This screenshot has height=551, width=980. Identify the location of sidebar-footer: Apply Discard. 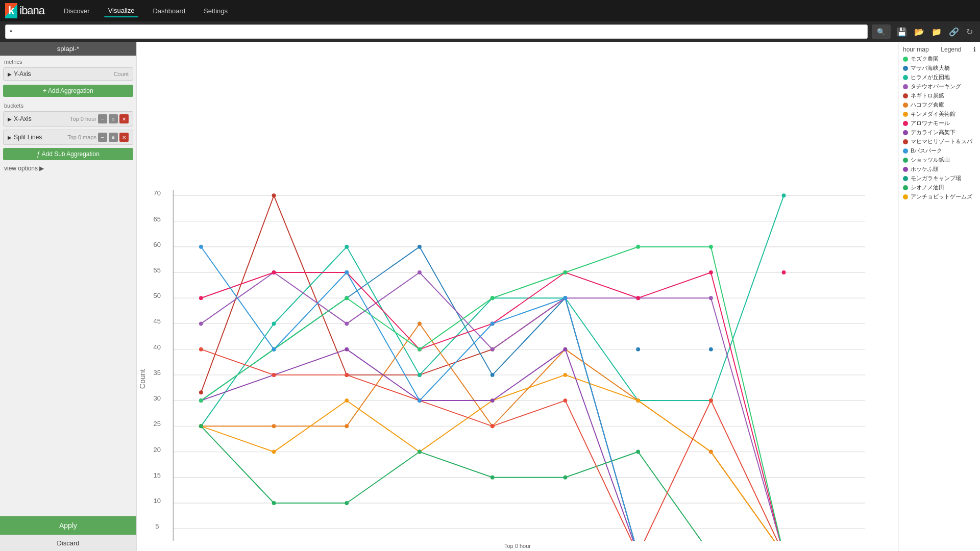
(68, 534).